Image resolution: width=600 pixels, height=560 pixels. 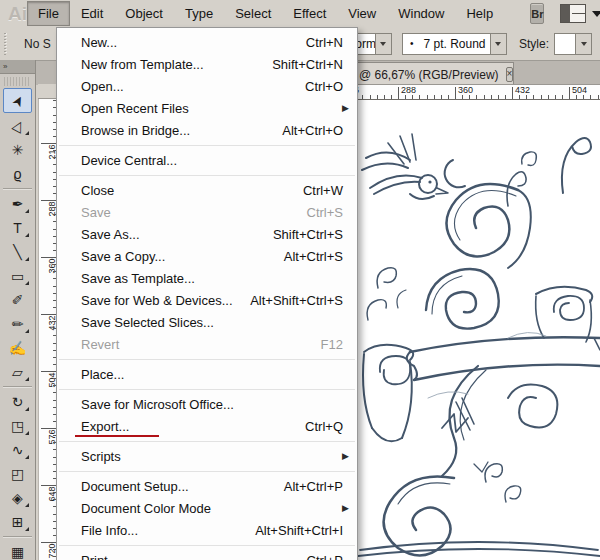 What do you see at coordinates (18, 402) in the screenshot?
I see `rotate-tool: ↻` at bounding box center [18, 402].